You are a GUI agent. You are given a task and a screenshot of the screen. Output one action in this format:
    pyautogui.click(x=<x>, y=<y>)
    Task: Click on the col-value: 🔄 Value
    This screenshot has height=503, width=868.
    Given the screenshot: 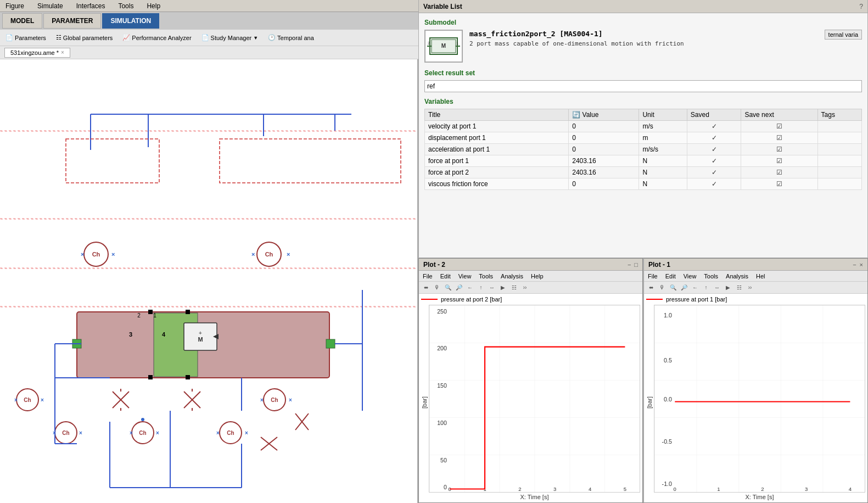 What is the action you would take?
    pyautogui.click(x=604, y=115)
    